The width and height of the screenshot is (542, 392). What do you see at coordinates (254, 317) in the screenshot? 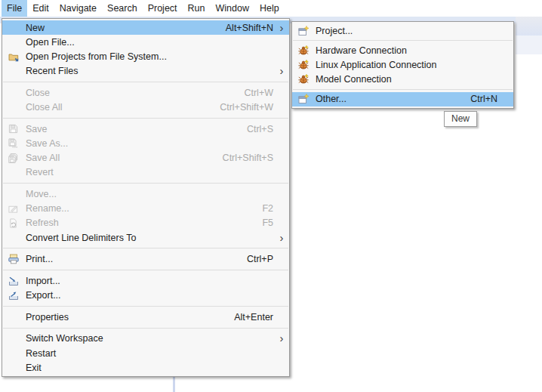
I see `menu-item-shortcut: Alt+Enter` at bounding box center [254, 317].